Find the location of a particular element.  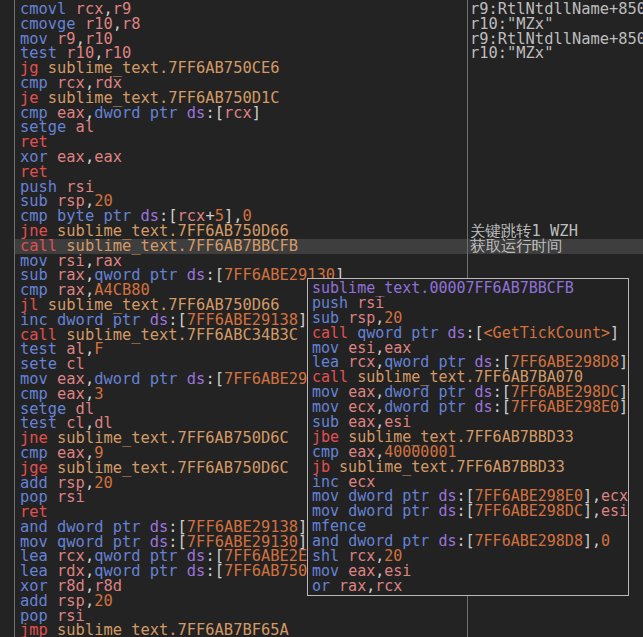

asm-token: 7FF6ABE298E0 is located at coordinates (565, 407).